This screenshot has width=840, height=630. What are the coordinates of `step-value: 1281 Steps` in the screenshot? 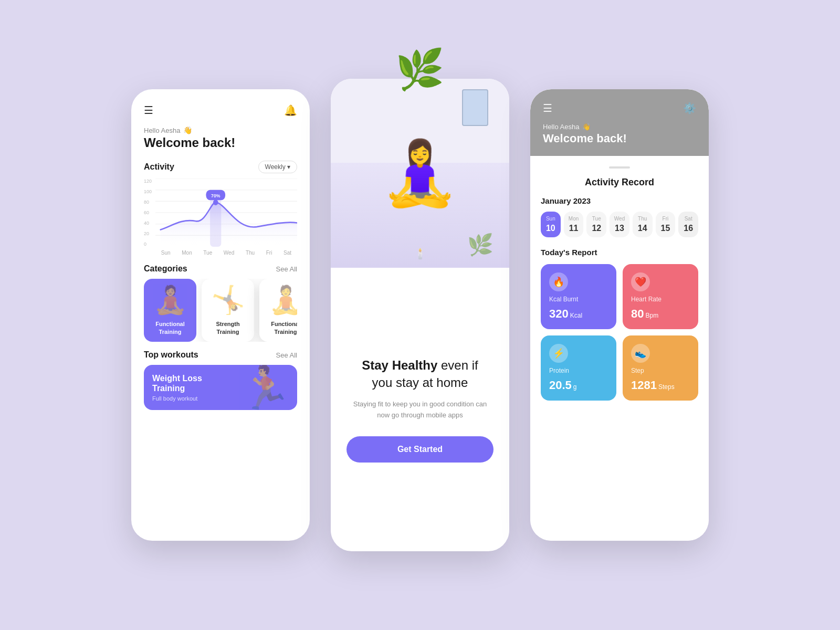 It's located at (660, 385).